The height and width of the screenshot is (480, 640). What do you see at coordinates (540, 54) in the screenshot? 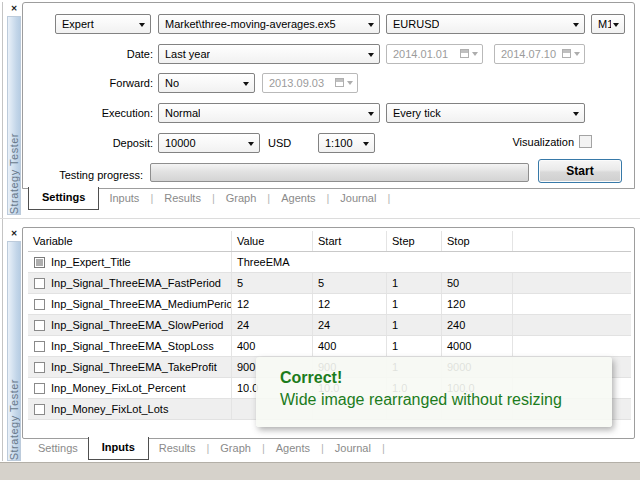
I see `date-to-field: 2014.07.10` at bounding box center [540, 54].